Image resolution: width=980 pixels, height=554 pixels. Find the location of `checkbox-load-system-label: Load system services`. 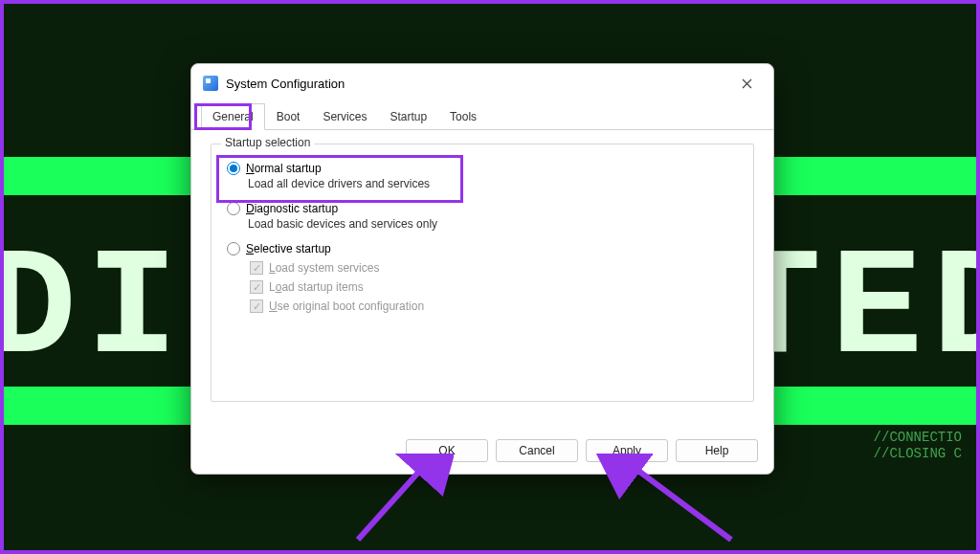

checkbox-load-system-label: Load system services is located at coordinates (323, 268).